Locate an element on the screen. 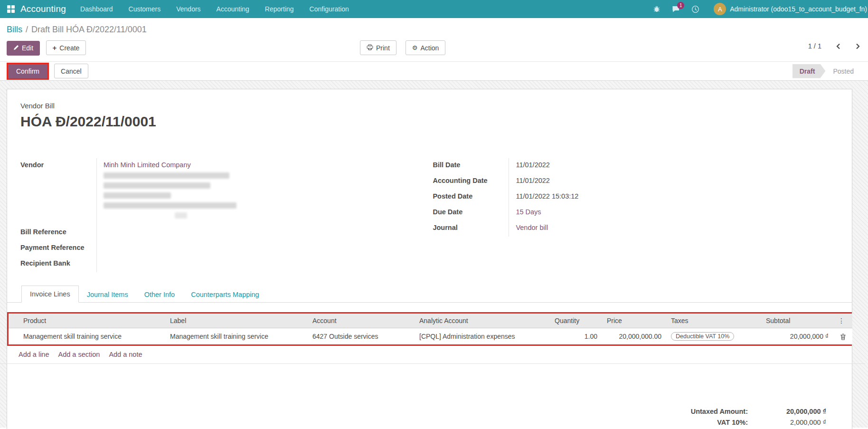 The image size is (868, 429). breadcrumb-current: Draft Bill HÓA Đ/2022/11/0001 is located at coordinates (89, 29).